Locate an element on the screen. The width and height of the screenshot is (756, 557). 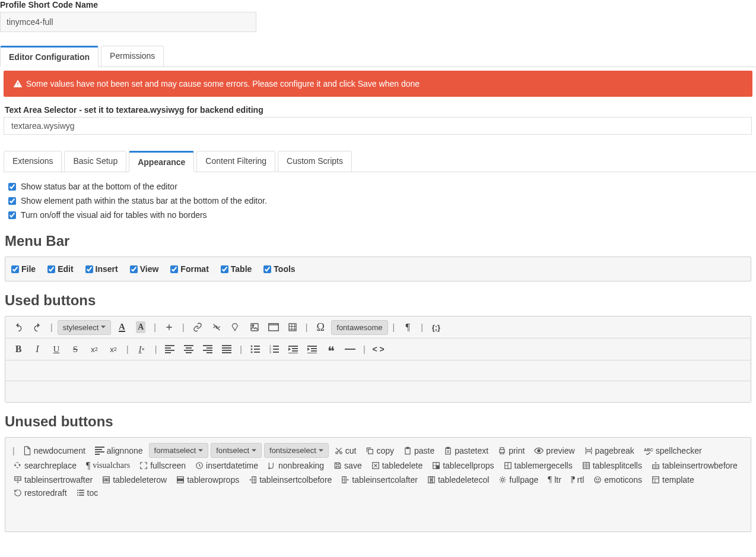
code-button: < > is located at coordinates (379, 349).